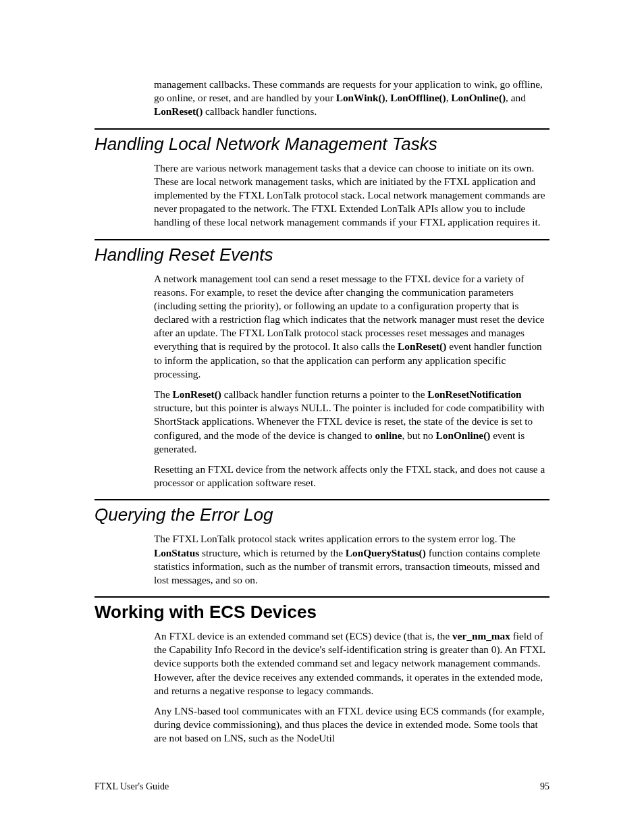  What do you see at coordinates (360, 97) in the screenshot?
I see `api-name: LonWink()` at bounding box center [360, 97].